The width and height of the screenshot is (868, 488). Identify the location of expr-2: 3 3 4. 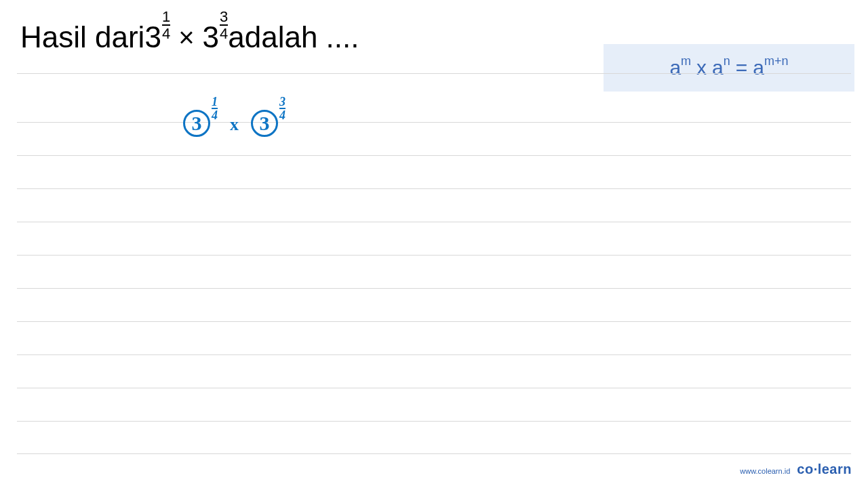
(215, 37).